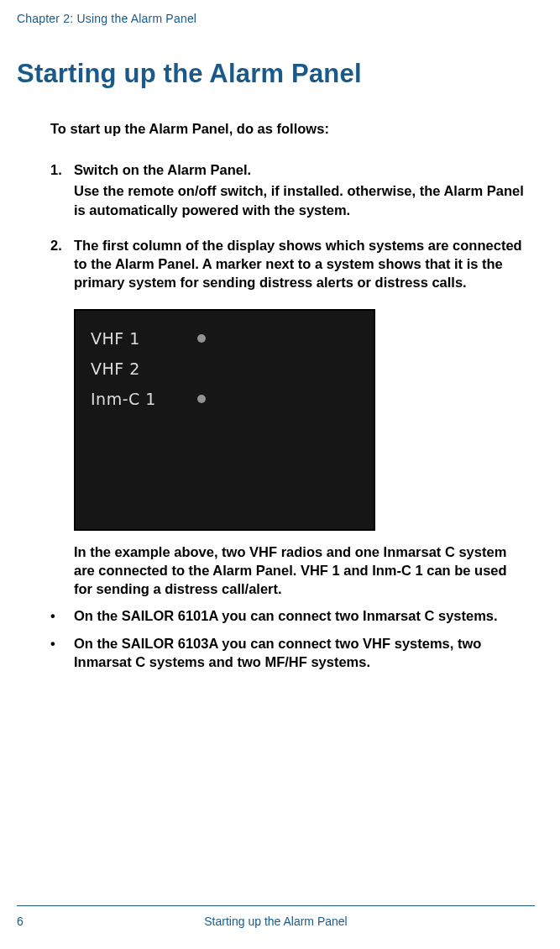 This screenshot has height=949, width=560. What do you see at coordinates (225, 399) in the screenshot?
I see `display-row: Inm-C 1` at bounding box center [225, 399].